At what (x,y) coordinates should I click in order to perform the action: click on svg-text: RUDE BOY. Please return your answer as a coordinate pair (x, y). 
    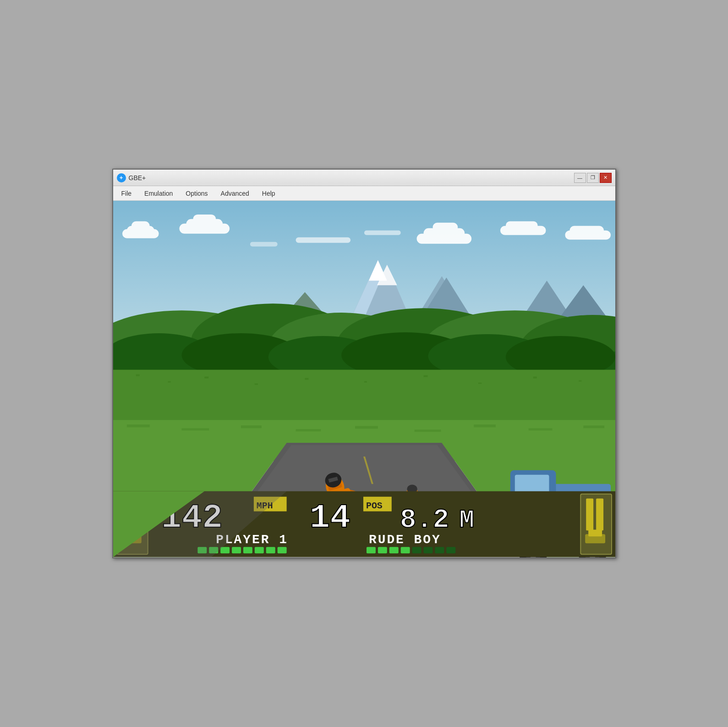
    Looking at the image, I should click on (405, 540).